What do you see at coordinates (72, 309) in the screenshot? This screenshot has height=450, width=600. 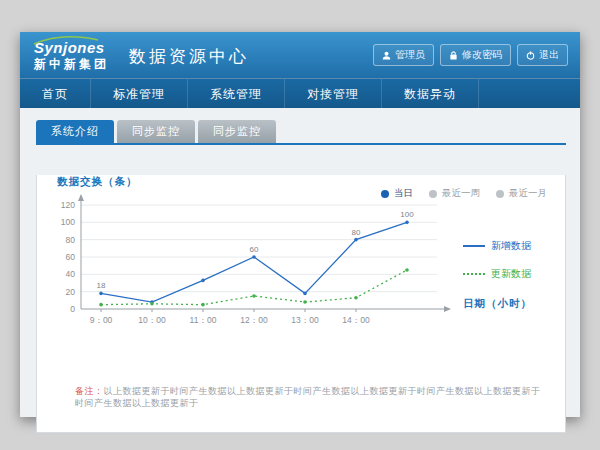 I see `svg-text: 0` at bounding box center [72, 309].